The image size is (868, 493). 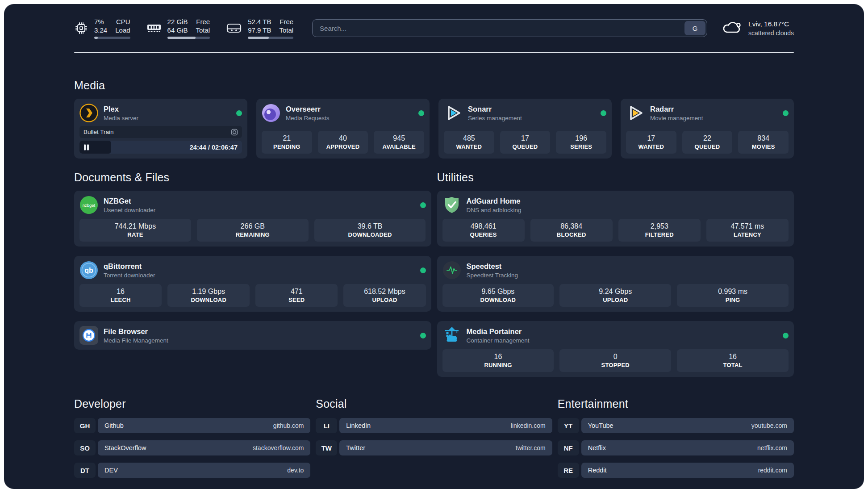 I want to click on app-card-sonarr: Sonarr Series management 485 WANTED 17 Q…, so click(x=525, y=129).